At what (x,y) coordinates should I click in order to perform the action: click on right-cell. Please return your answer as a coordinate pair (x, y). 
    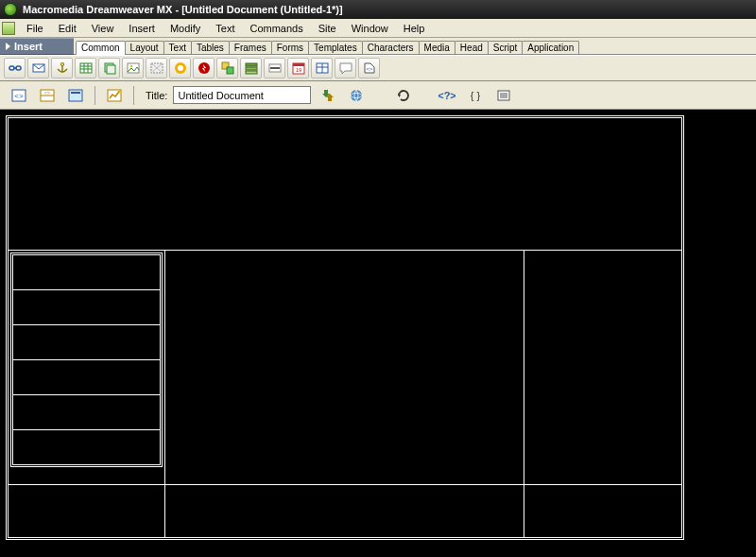
    Looking at the image, I should click on (603, 368).